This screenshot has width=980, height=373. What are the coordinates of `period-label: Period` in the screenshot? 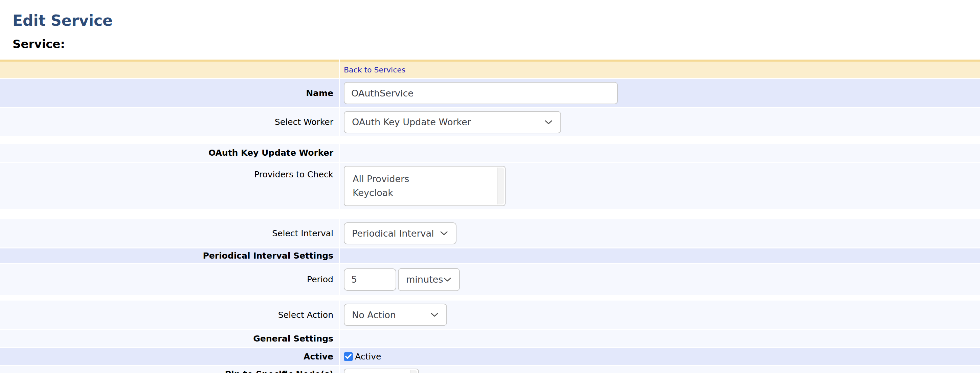 It's located at (169, 279).